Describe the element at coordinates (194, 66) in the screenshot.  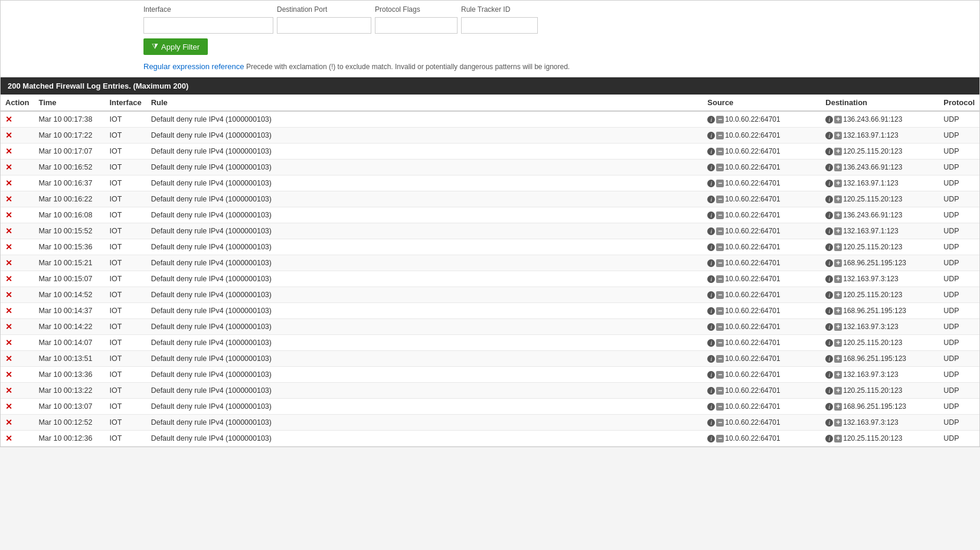
I see `regex-reference-link: Regular expression reference` at that location.